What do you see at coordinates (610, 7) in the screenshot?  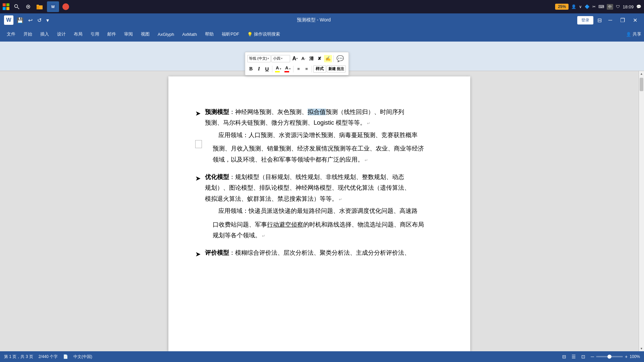 I see `taskbar-lang-icon: 中` at bounding box center [610, 7].